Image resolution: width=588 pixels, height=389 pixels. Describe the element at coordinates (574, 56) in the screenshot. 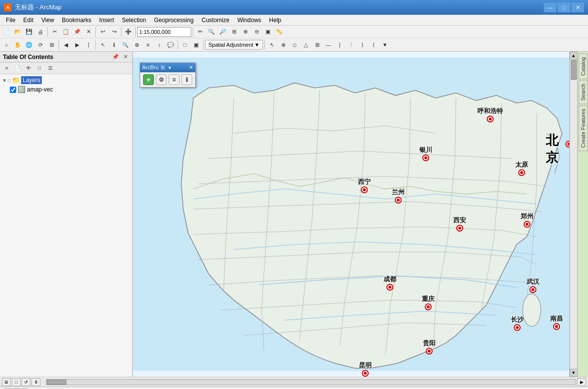

I see `scroll-up-arrow: ▲` at that location.